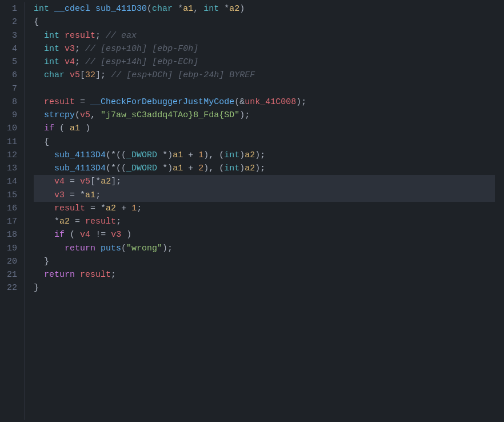  What do you see at coordinates (13, 211) in the screenshot?
I see `line-numbers: 1 2 3 4 5 6 7 8 9 10 11 12 13 14 15 16 1…` at bounding box center [13, 211].